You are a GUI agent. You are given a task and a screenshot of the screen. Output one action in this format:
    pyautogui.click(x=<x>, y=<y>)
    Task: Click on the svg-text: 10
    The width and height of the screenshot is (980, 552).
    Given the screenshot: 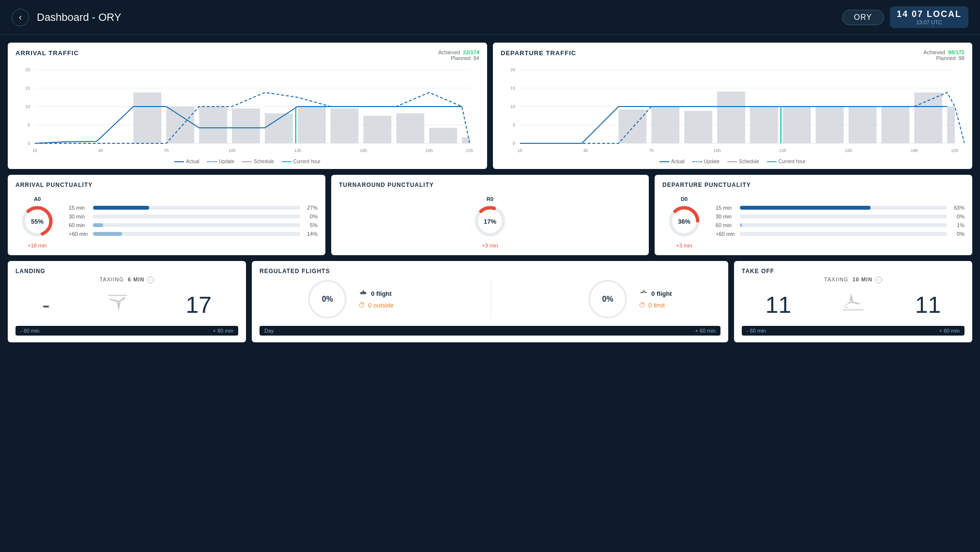 What is the action you would take?
    pyautogui.click(x=513, y=107)
    